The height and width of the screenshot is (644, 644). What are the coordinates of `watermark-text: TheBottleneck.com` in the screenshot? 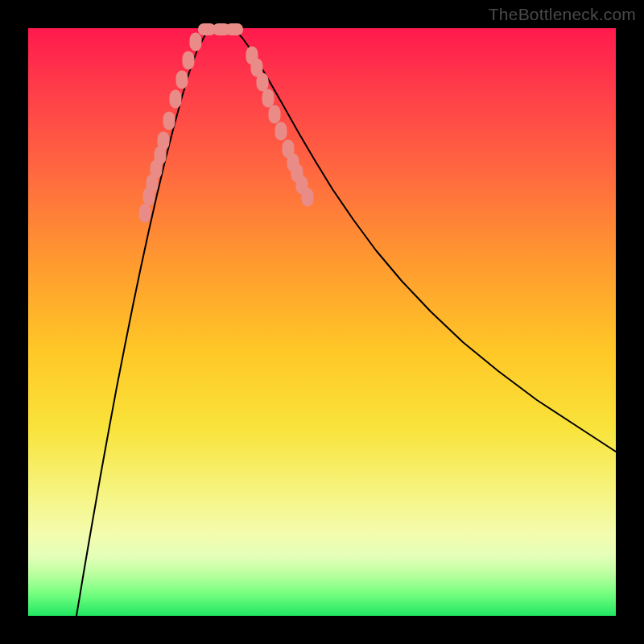 It's located at (562, 14).